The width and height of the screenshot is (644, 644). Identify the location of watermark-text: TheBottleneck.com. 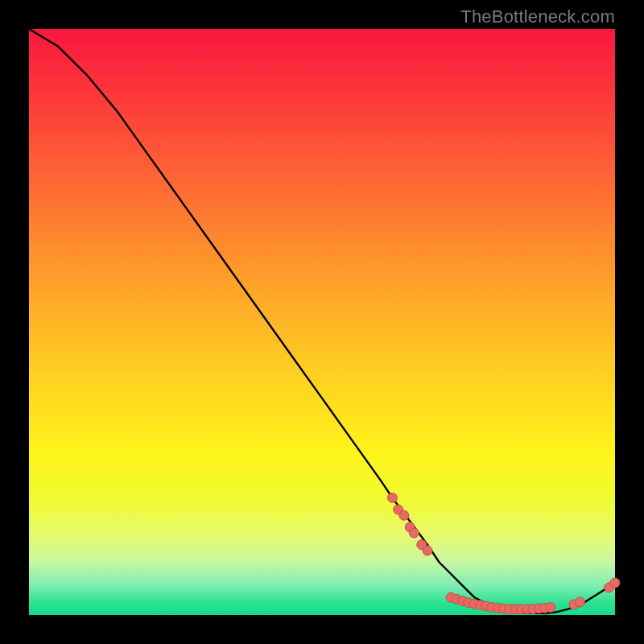
(538, 17).